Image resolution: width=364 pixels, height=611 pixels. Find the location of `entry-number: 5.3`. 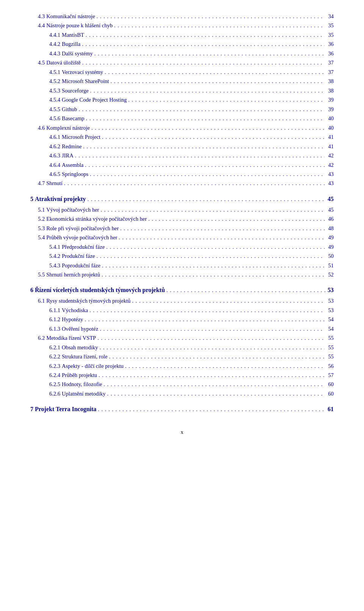

entry-number: 5.3 is located at coordinates (41, 228).